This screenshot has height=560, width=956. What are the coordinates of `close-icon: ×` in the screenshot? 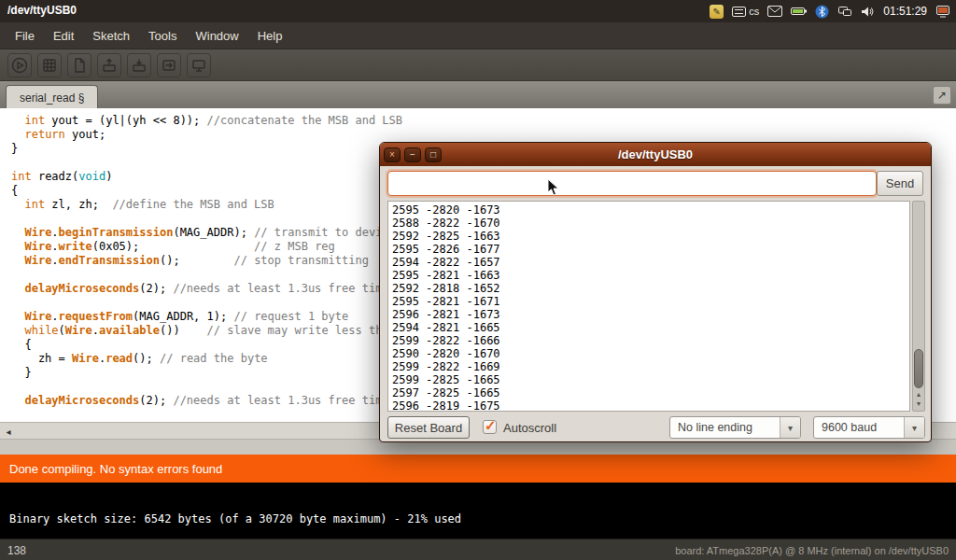 It's located at (392, 155).